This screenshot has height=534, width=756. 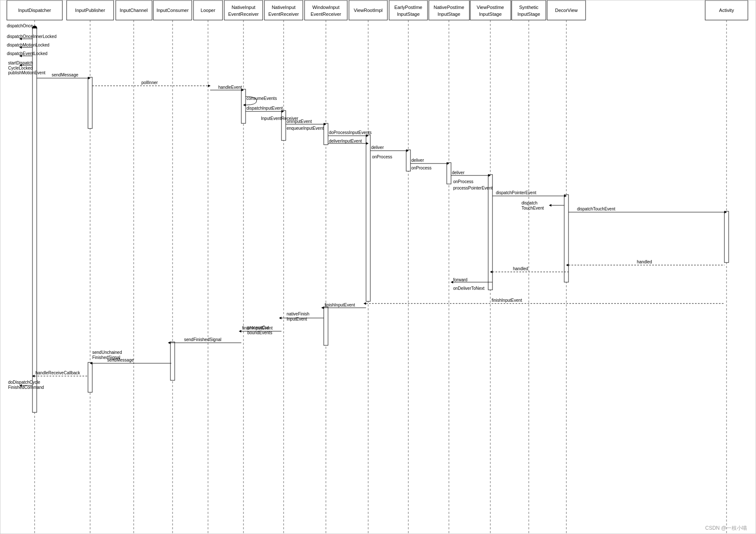 I want to click on svg-text: InputChannel, so click(x=133, y=10).